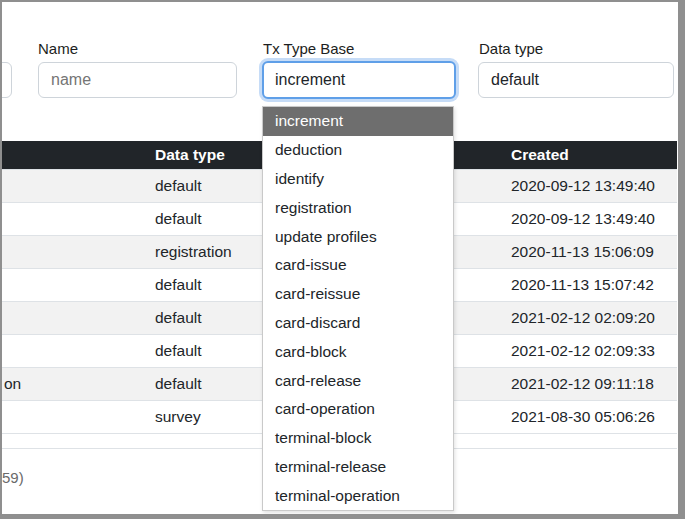 The width and height of the screenshot is (685, 519). What do you see at coordinates (358, 468) in the screenshot?
I see `dropdown-option: terminal-release` at bounding box center [358, 468].